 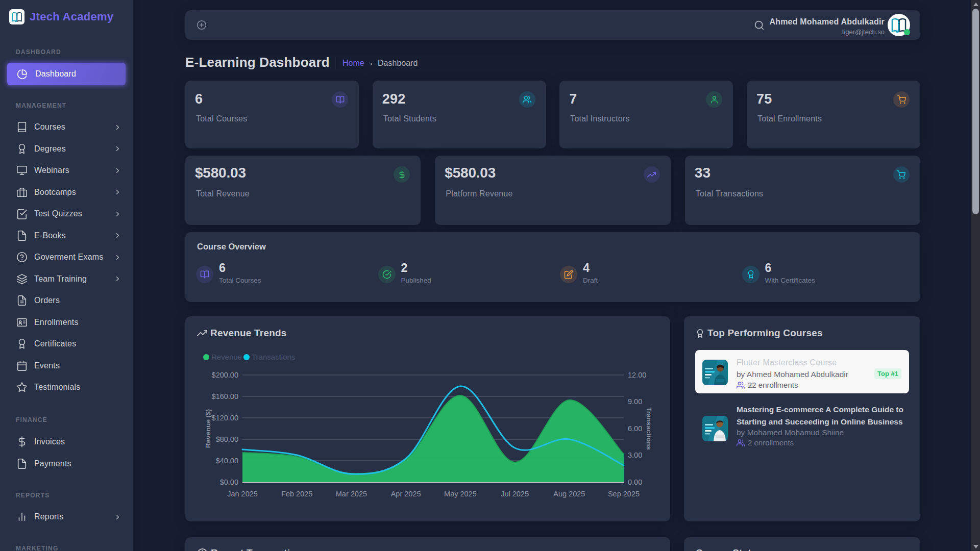 I want to click on svg-text: 12.00, so click(x=637, y=375).